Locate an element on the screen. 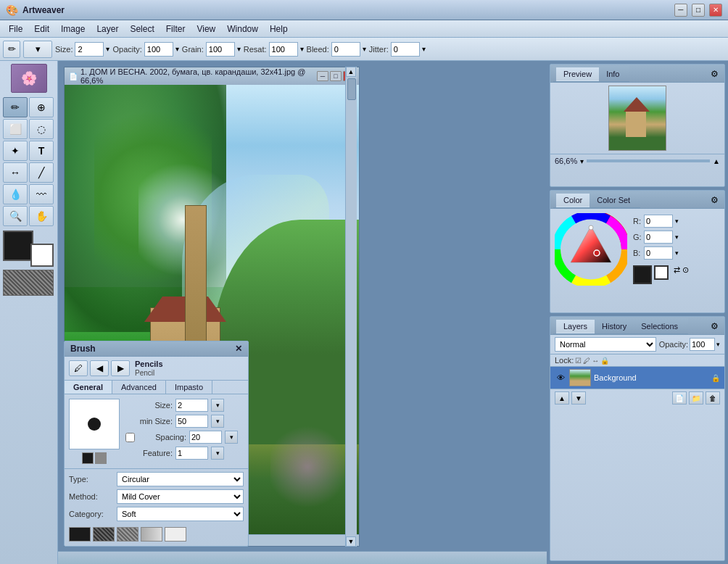 Image resolution: width=728 pixels, height=564 pixels. category-select: Soft Hard Texture is located at coordinates (180, 514).